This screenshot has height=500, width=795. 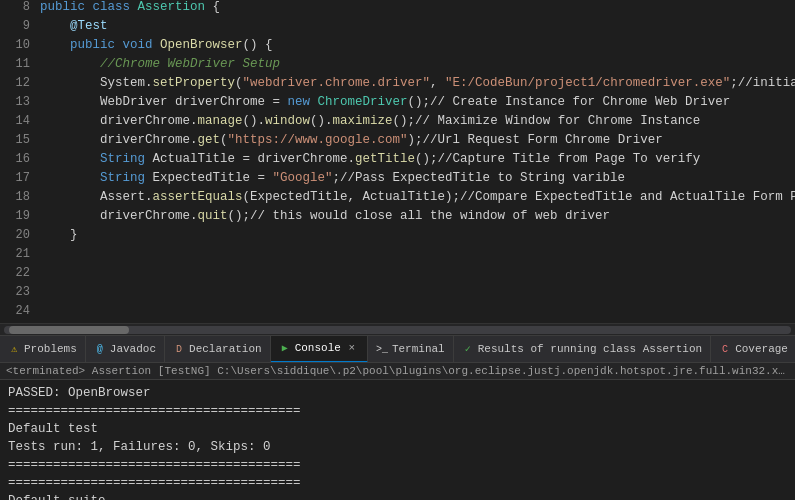 I want to click on tab-label-terminal: Terminal, so click(x=418, y=349).